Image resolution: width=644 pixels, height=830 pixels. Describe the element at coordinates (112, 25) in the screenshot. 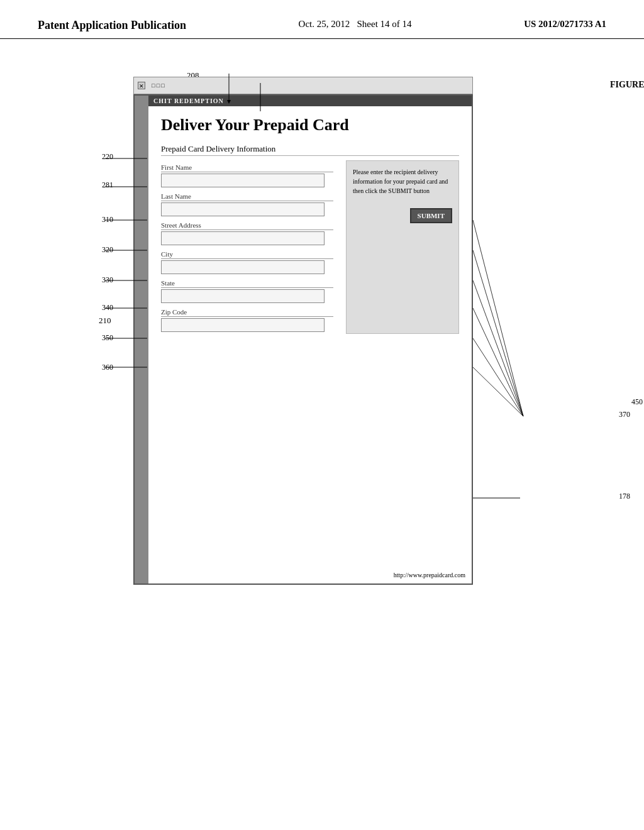

I see `header-left-text: Patent Application Publication` at that location.